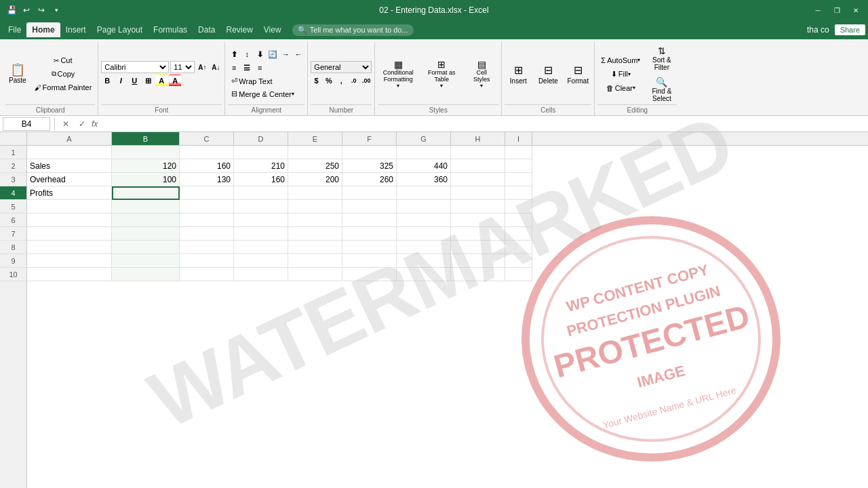  I want to click on cell-c1, so click(207, 152).